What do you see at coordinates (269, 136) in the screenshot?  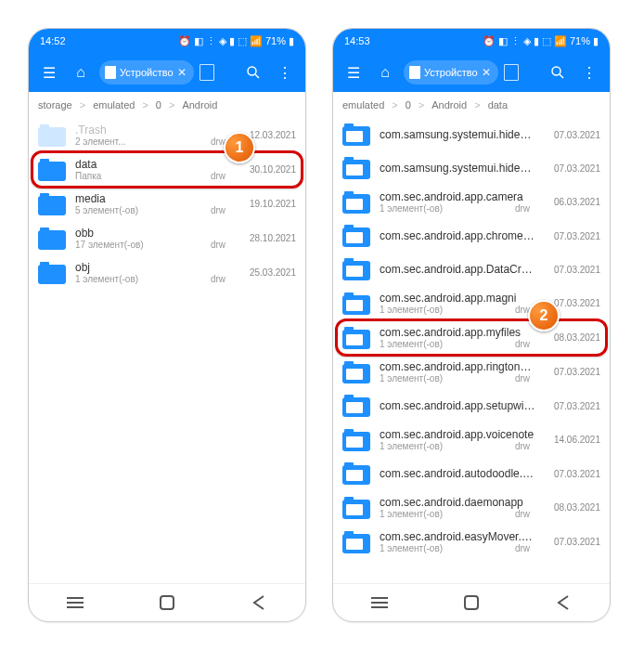 I see `file-date: 12.03.2021` at bounding box center [269, 136].